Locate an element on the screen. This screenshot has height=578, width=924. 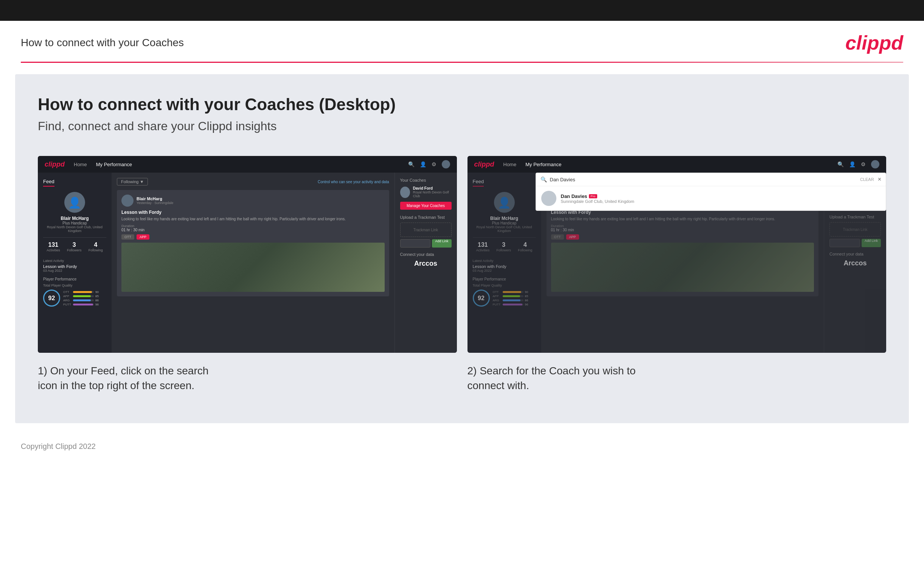
search-result: Dan Davies Pro Sunningdale Golf Club, Un… is located at coordinates (711, 198).